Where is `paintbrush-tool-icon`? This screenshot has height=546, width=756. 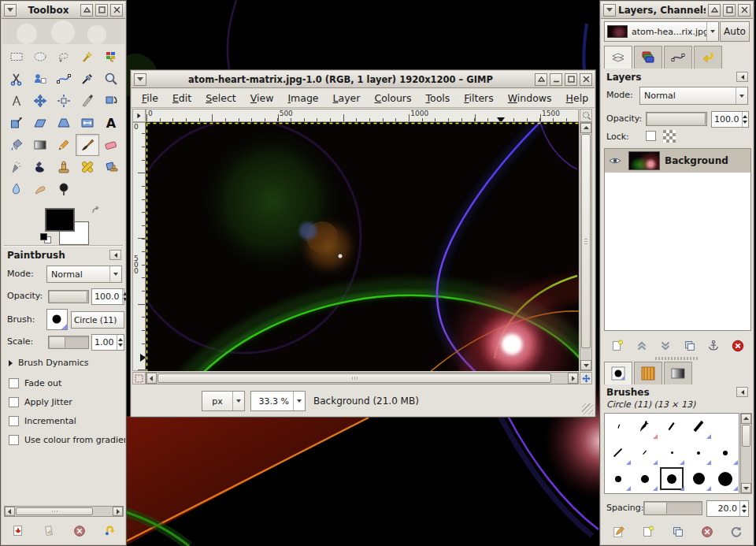
paintbrush-tool-icon is located at coordinates (87, 145).